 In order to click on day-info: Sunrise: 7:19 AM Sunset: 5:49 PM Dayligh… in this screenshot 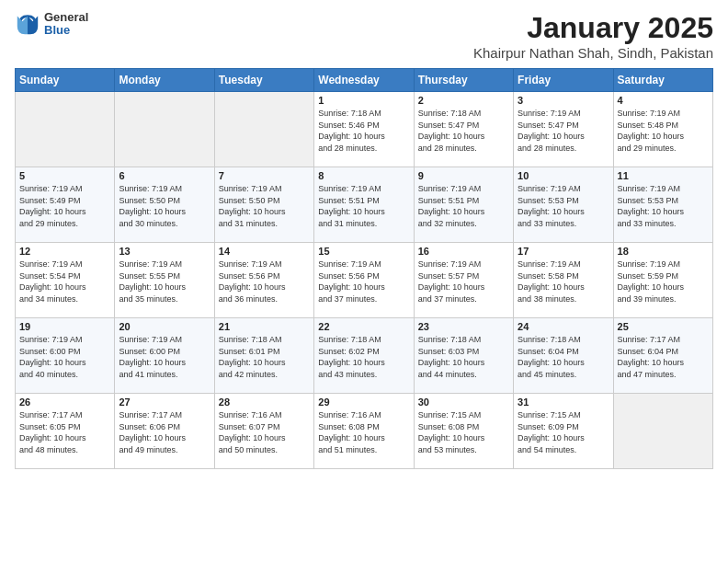, I will do `click(64, 206)`.